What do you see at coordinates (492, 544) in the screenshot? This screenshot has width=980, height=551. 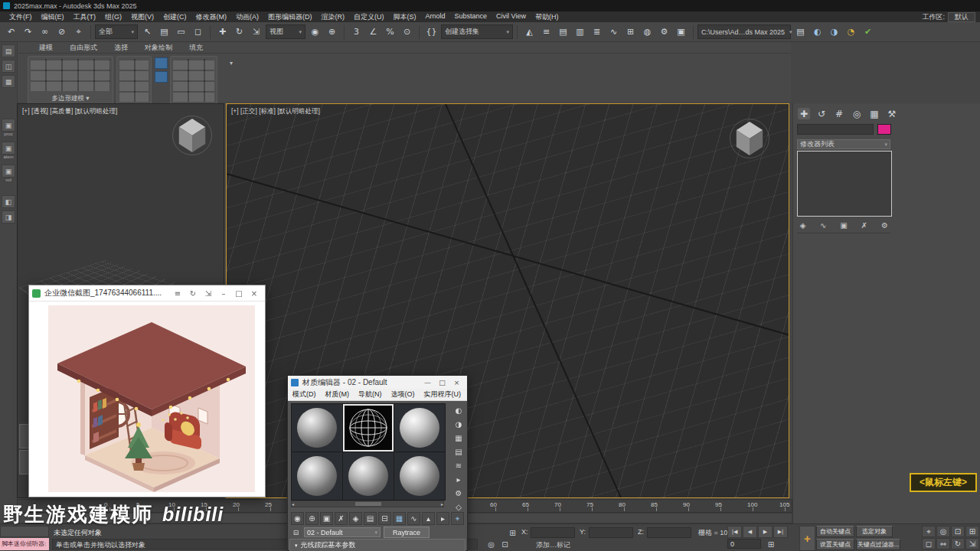 I see `isolate-selection-icon: ◎` at bounding box center [492, 544].